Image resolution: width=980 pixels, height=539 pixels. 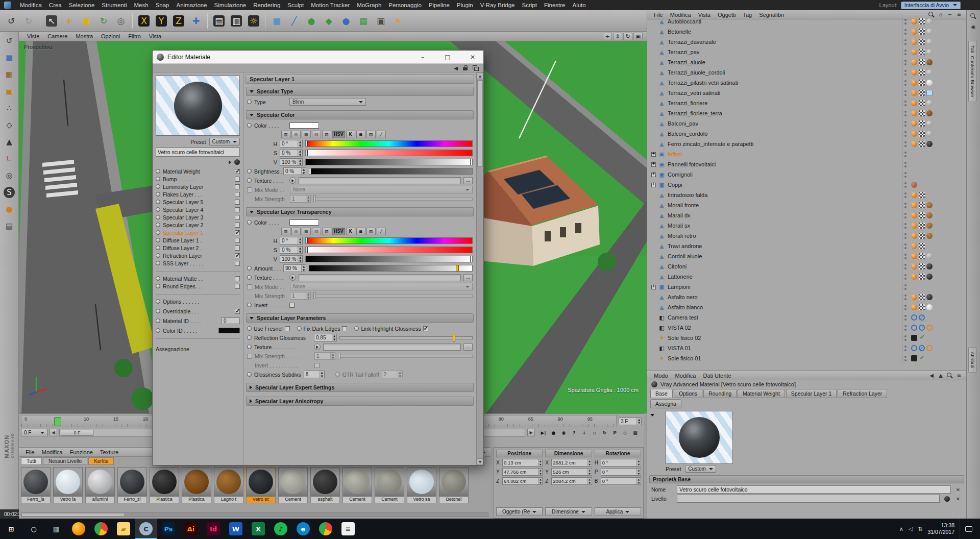 What do you see at coordinates (604, 433) in the screenshot?
I see `key-rotation-icon: ↻` at bounding box center [604, 433].